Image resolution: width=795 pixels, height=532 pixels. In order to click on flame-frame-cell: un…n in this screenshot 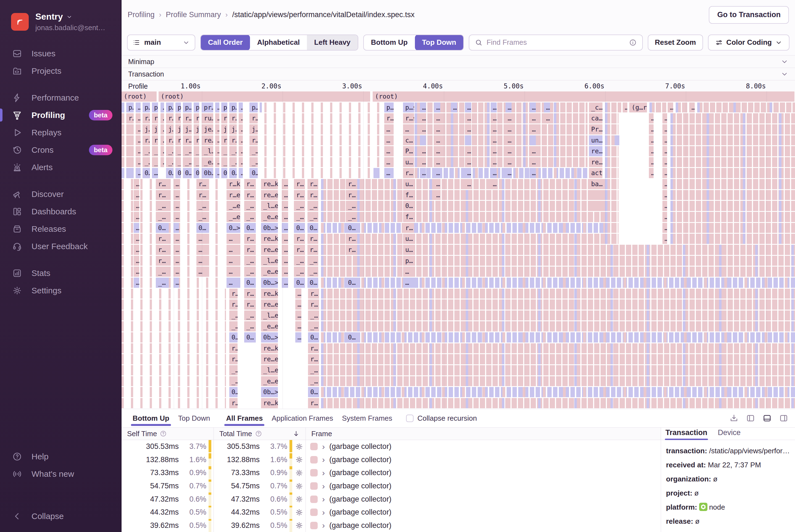, I will do `click(596, 140)`.